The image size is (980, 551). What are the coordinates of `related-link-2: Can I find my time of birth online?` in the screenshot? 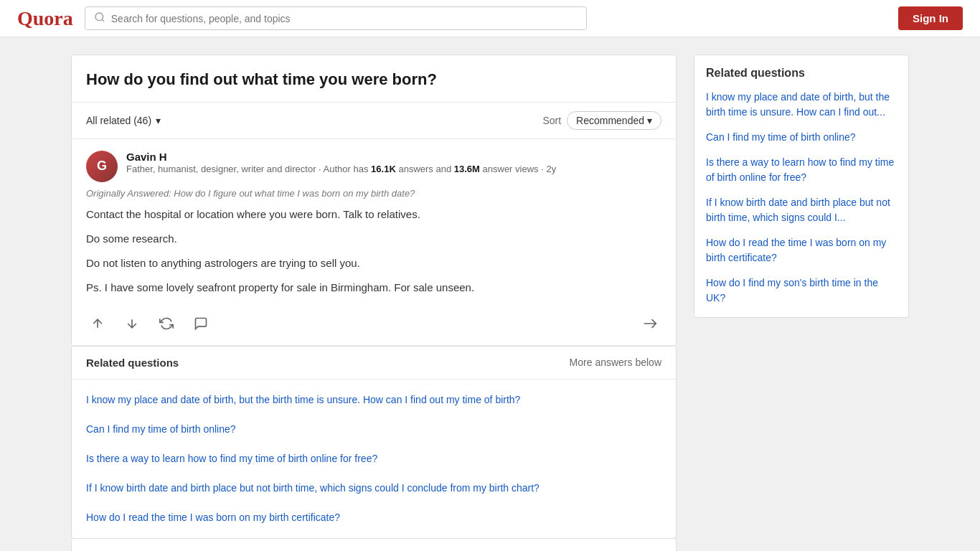 It's located at (161, 429).